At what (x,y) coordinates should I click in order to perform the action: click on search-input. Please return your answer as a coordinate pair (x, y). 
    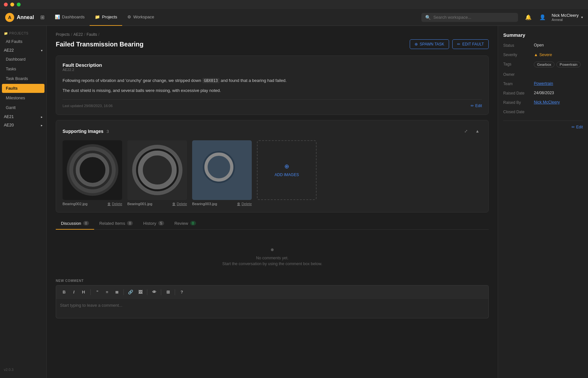
    Looking at the image, I should click on (474, 17).